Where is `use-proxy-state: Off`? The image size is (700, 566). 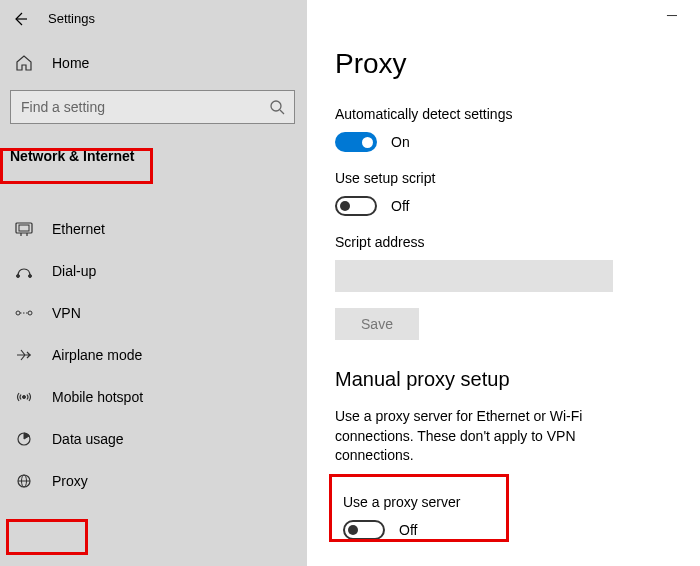 use-proxy-state: Off is located at coordinates (408, 530).